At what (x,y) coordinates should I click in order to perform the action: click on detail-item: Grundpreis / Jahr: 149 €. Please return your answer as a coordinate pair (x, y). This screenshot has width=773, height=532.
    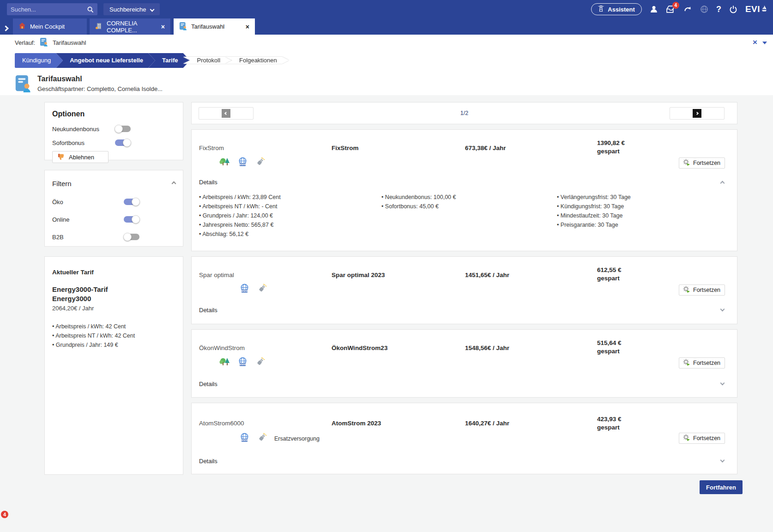
    Looking at the image, I should click on (114, 345).